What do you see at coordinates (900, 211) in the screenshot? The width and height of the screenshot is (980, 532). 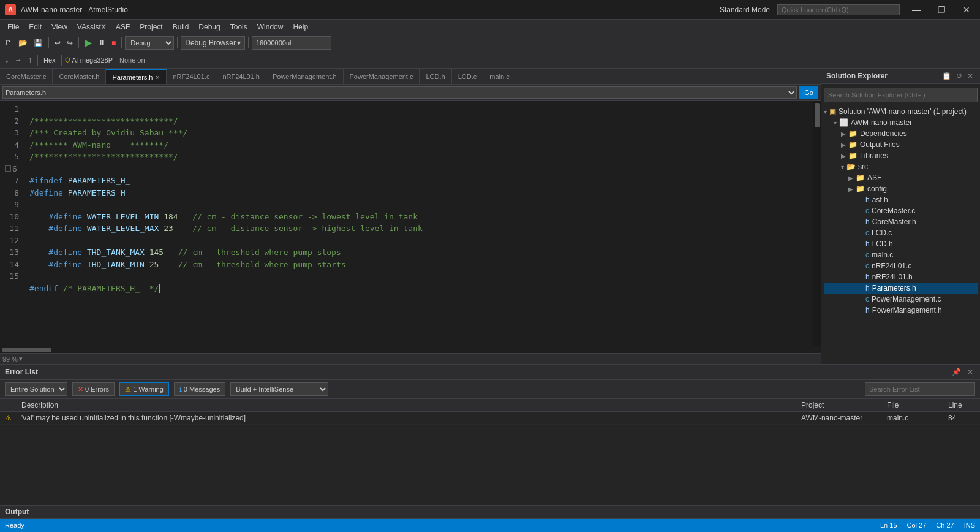 I see `se-coremaster-c: c CoreMaster.c` at bounding box center [900, 211].